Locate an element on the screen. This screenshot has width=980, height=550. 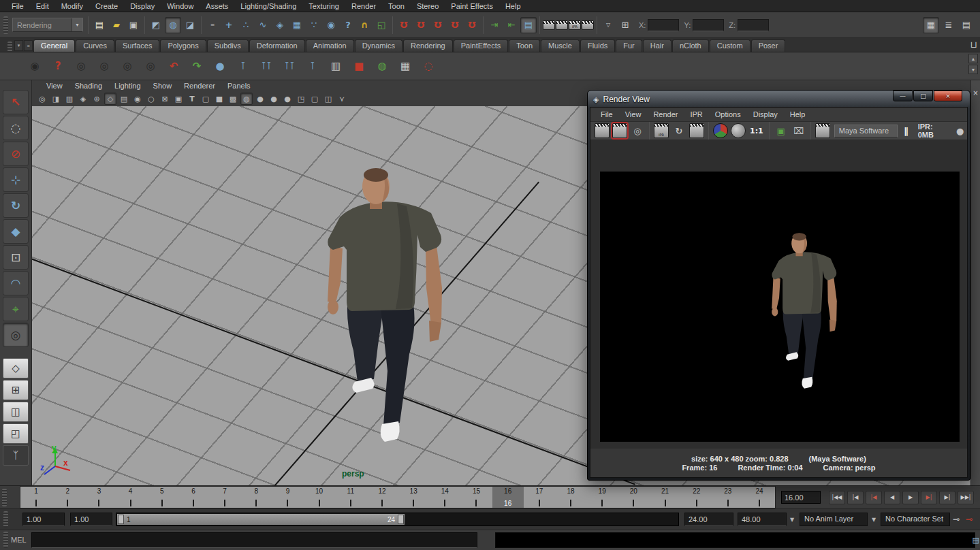
film-gate-icon: ▤ is located at coordinates (124, 99).